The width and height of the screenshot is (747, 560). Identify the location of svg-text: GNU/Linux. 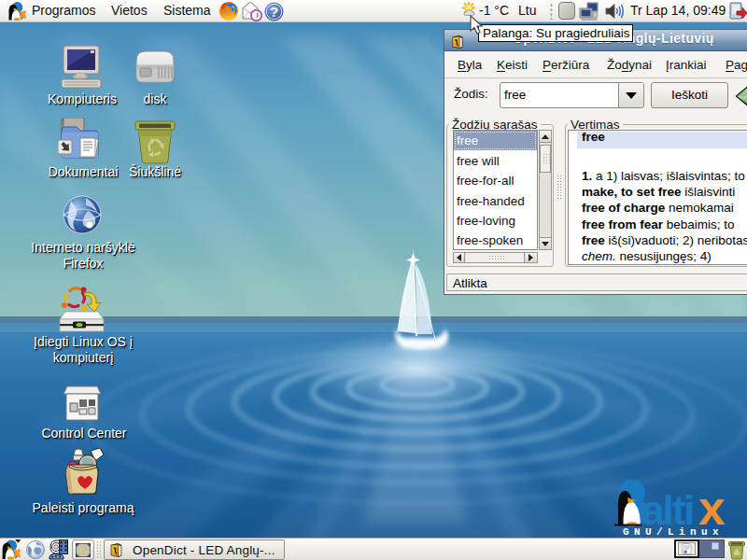
(673, 532).